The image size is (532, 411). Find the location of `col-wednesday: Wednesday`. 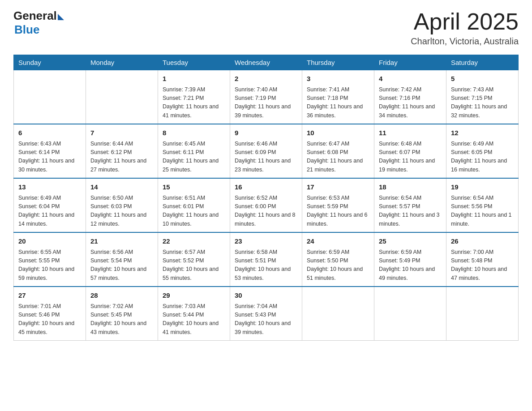

col-wednesday: Wednesday is located at coordinates (266, 63).